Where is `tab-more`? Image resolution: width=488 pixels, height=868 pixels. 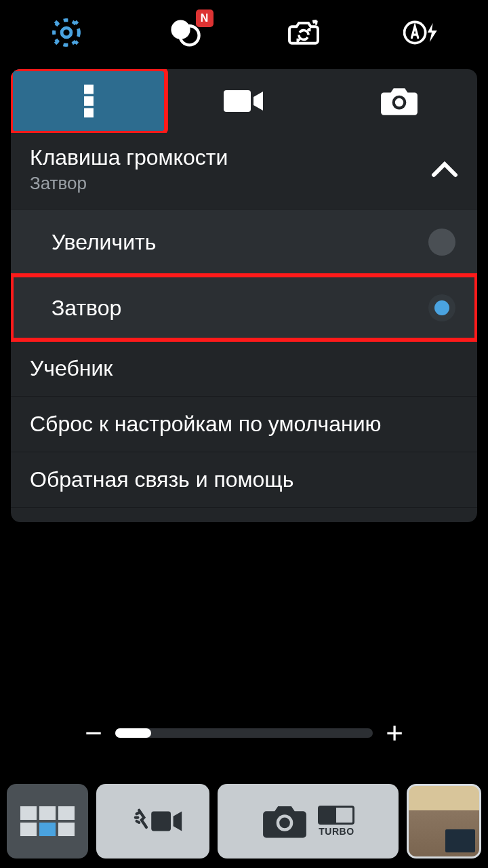
tab-more is located at coordinates (88, 101).